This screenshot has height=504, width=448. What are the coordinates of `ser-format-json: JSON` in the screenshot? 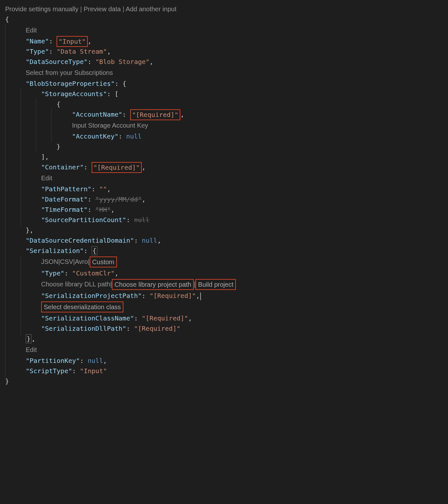 It's located at (49, 262).